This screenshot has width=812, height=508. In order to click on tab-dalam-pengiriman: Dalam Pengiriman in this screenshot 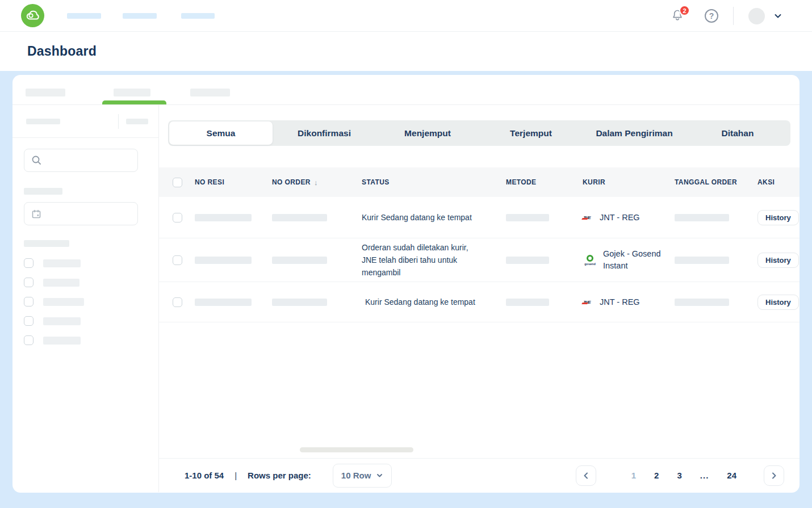, I will do `click(634, 133)`.